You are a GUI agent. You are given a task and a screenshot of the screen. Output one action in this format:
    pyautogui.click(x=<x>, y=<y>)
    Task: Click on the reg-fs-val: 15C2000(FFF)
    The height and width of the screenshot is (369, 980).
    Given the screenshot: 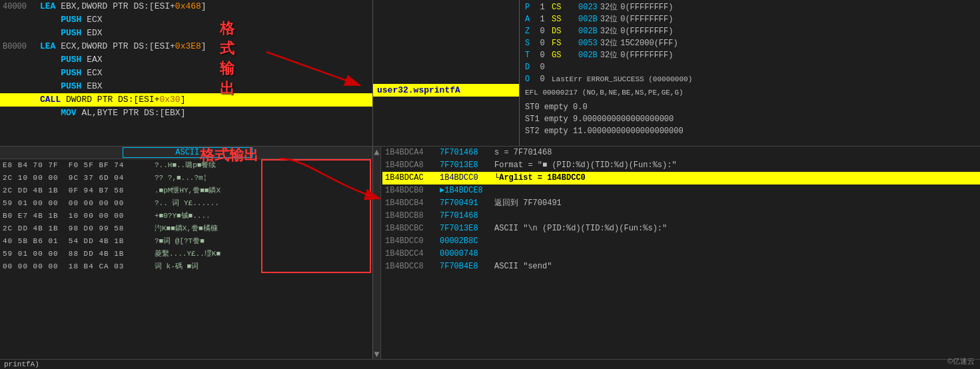 What is the action you would take?
    pyautogui.click(x=649, y=43)
    